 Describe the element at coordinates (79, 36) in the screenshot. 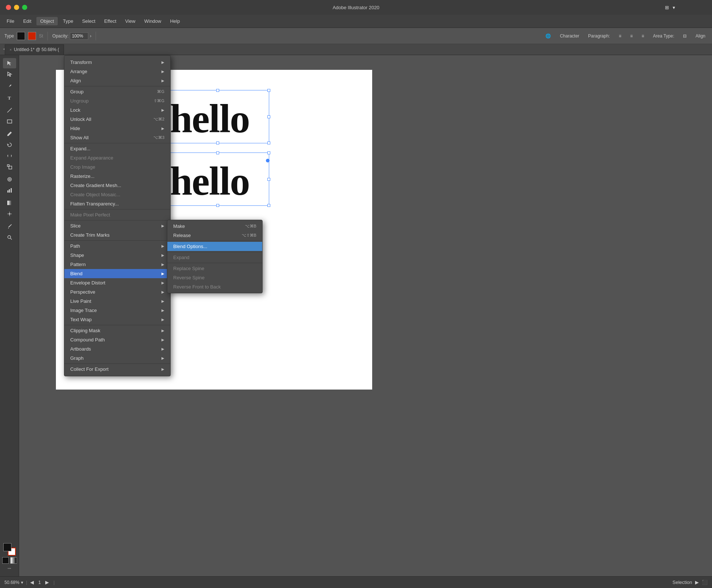

I see `opacity-input: 100%` at that location.